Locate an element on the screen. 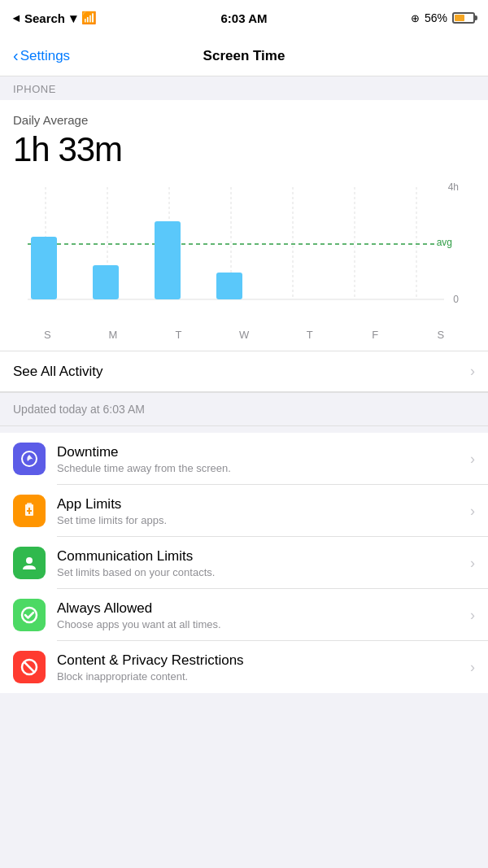 The height and width of the screenshot is (868, 488). see-all-activity-row: See All Activity › is located at coordinates (244, 371).